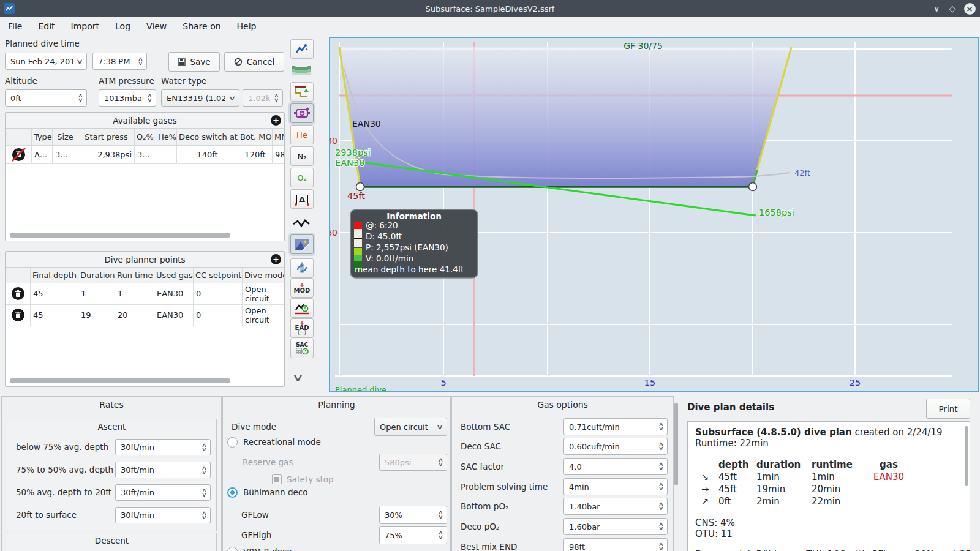 This screenshot has width=980, height=551. Describe the element at coordinates (107, 137) in the screenshot. I see `gases-col-start-press: Start press` at that location.